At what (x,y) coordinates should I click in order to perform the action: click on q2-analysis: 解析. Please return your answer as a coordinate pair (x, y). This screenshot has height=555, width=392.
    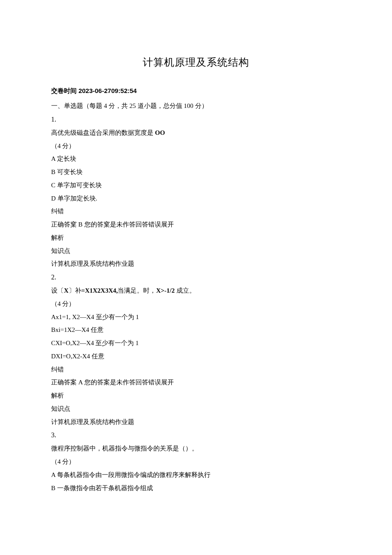
    Looking at the image, I should click on (196, 396).